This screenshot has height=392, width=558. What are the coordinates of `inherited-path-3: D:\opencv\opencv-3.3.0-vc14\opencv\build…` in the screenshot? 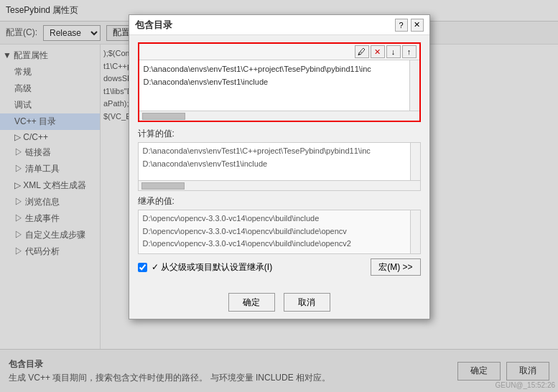 It's located at (274, 244).